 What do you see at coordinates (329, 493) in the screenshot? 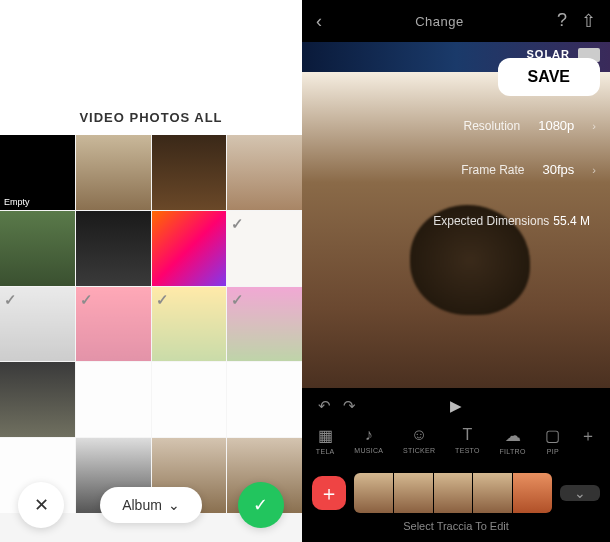
I see `add-clip-button: ＋` at bounding box center [329, 493].